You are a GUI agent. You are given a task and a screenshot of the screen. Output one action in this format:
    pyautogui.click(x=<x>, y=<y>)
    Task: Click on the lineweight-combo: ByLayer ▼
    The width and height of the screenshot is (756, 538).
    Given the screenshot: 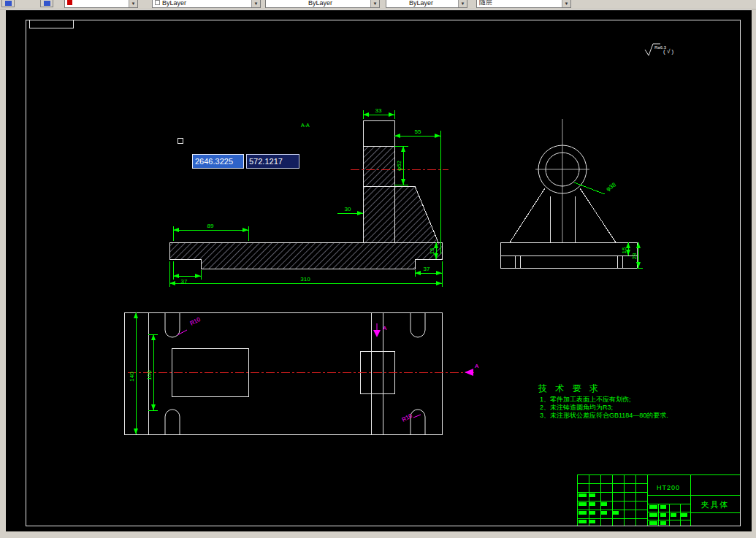 What is the action you would take?
    pyautogui.click(x=427, y=4)
    